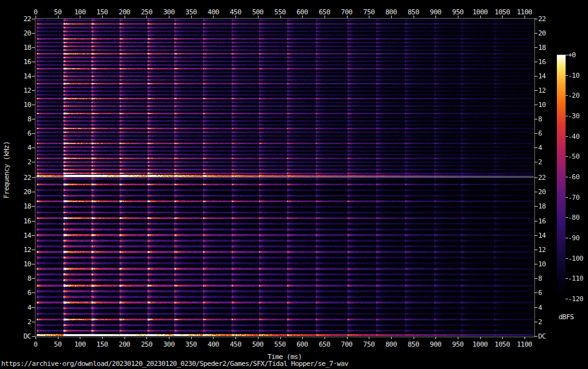 The image size is (588, 369). I want to click on x-tick-label-bottom: 100, so click(80, 345).